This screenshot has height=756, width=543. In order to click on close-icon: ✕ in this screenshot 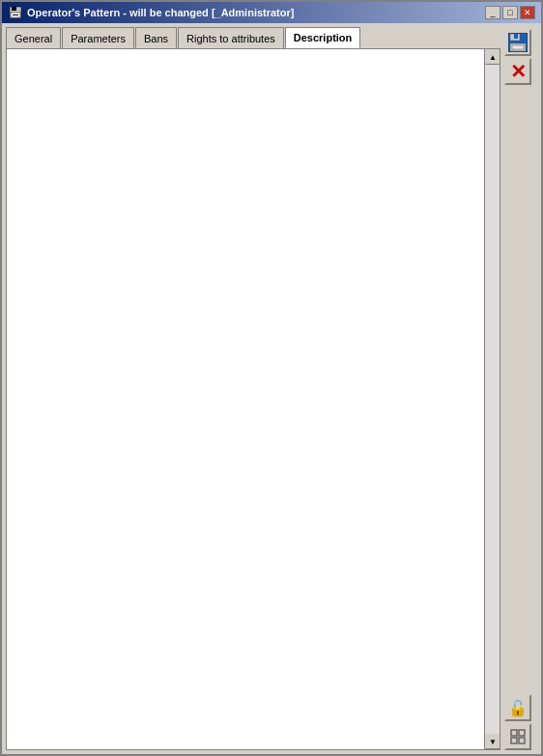, I will do `click(518, 71)`.